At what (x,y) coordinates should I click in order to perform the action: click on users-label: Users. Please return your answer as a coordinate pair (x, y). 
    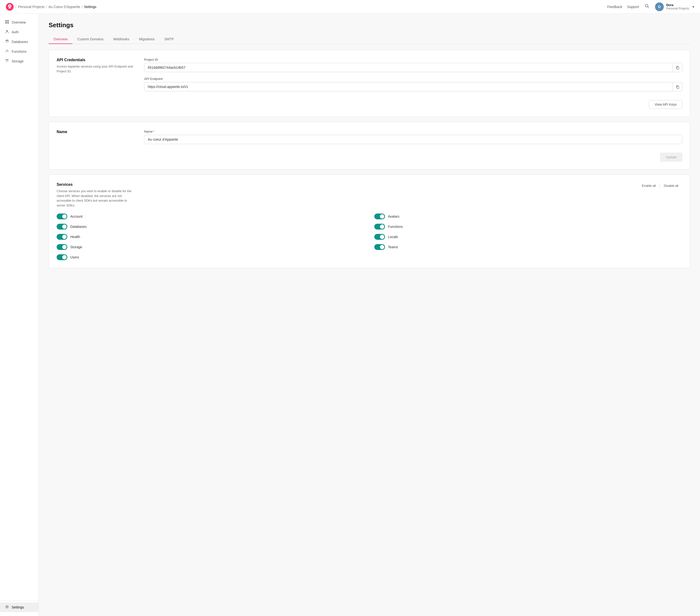
    Looking at the image, I should click on (75, 257).